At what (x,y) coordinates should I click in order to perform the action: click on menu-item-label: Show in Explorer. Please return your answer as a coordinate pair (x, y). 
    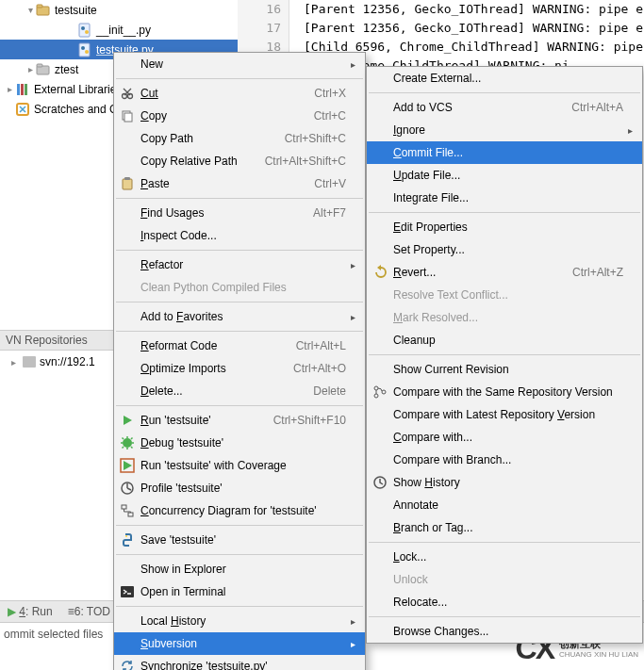
    Looking at the image, I should click on (241, 569).